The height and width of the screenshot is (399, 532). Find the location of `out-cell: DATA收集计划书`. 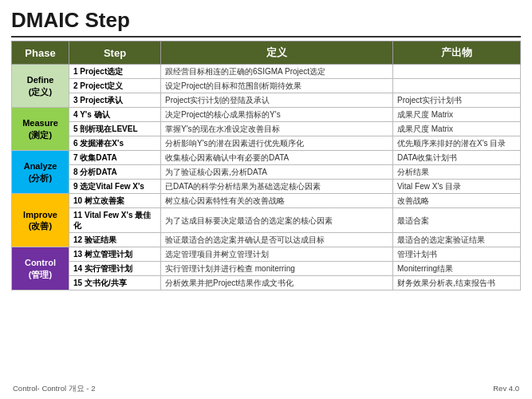

out-cell: DATA收集计划书 is located at coordinates (457, 158).